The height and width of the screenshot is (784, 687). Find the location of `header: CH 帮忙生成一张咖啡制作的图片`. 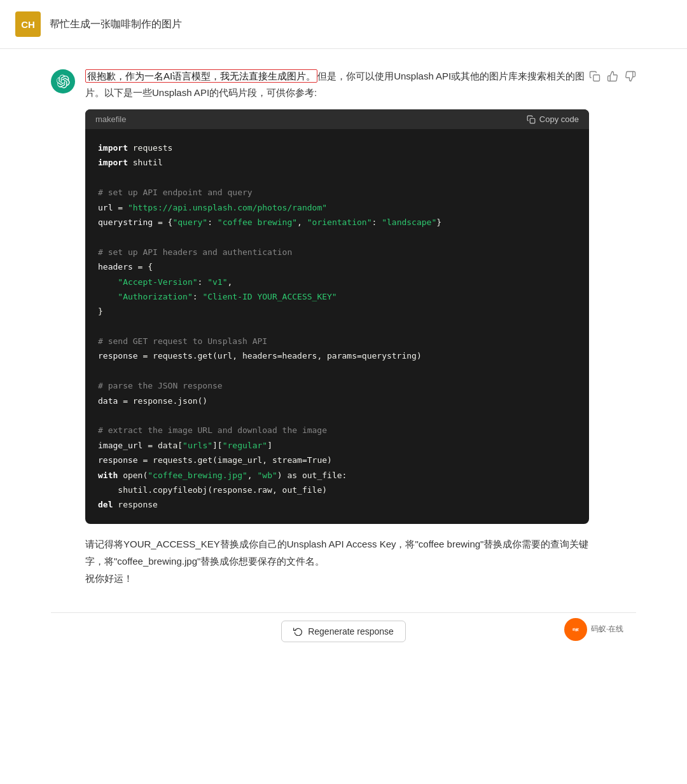

header: CH 帮忙生成一张咖啡制作的图片 is located at coordinates (344, 24).